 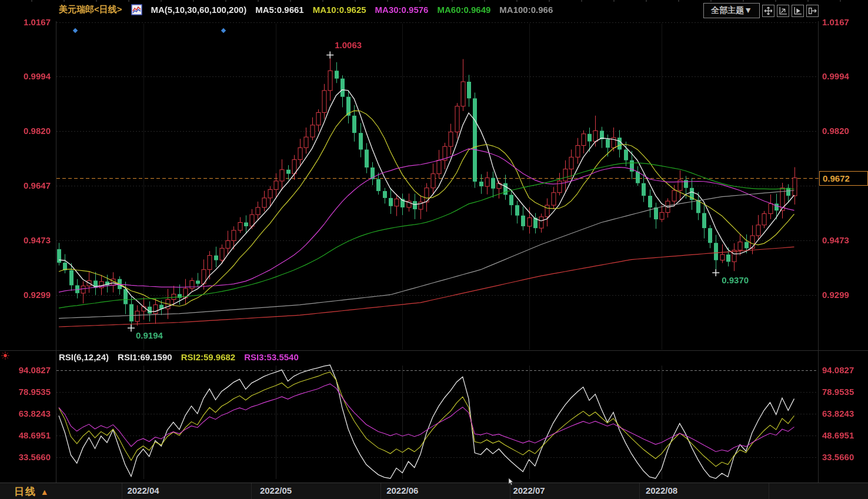 What do you see at coordinates (662, 490) in the screenshot?
I see `x-axis-month-label: 2022/08` at bounding box center [662, 490].